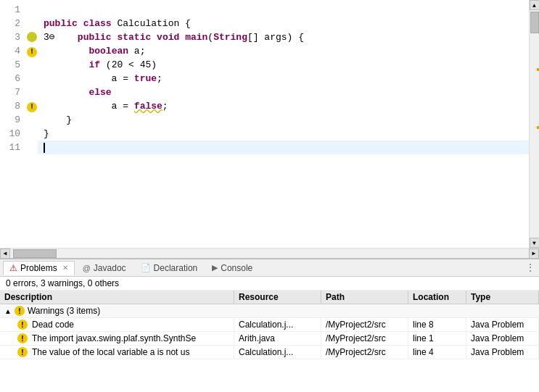 The image size is (539, 392). I want to click on console-tab-label: Console, so click(236, 268).